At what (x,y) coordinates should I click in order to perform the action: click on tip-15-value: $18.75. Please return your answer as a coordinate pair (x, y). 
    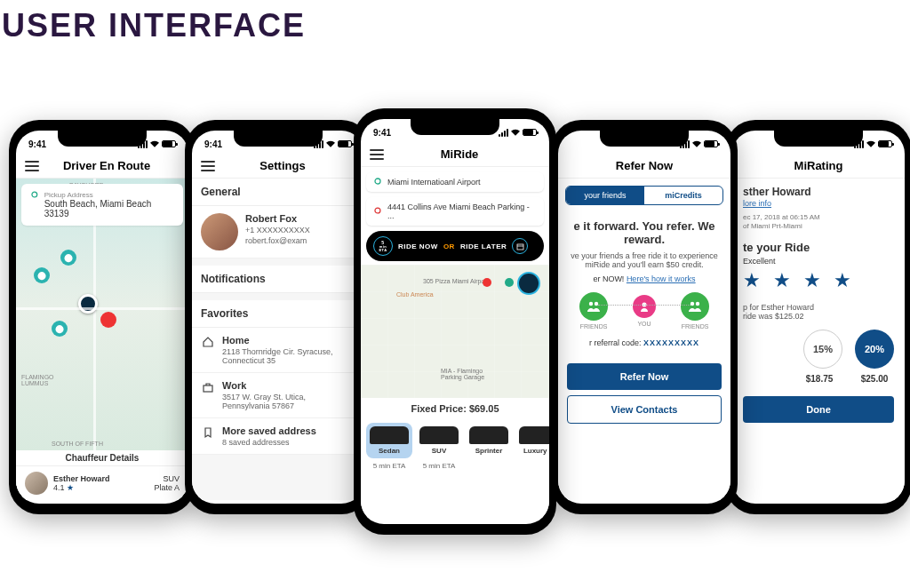
    Looking at the image, I should click on (819, 378).